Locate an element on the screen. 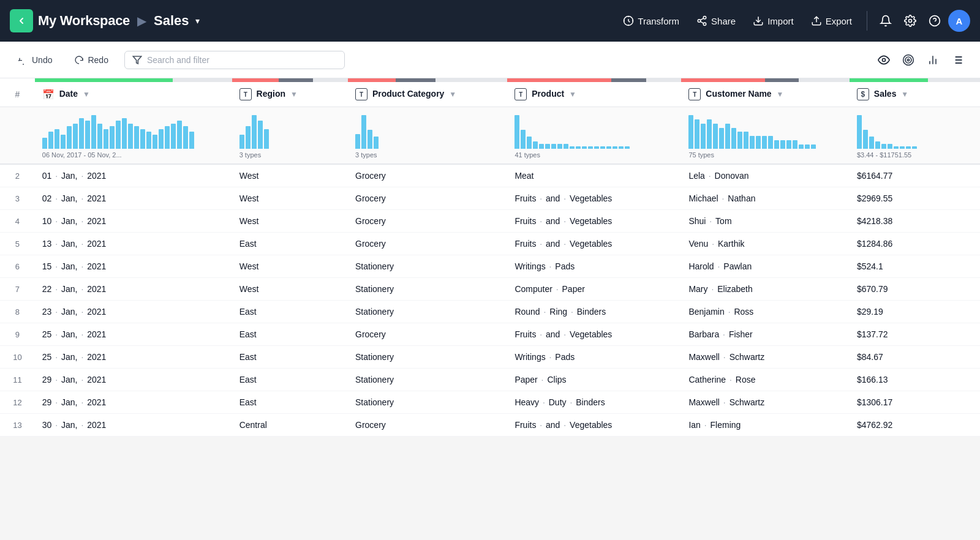  export-button: Export is located at coordinates (832, 21).